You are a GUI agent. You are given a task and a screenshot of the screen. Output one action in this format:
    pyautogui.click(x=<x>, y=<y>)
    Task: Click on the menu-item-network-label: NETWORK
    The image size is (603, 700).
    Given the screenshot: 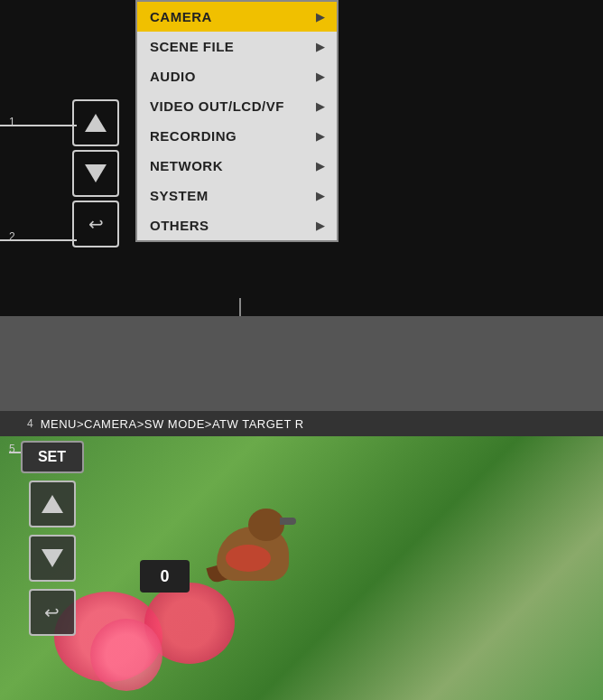 What is the action you would take?
    pyautogui.click(x=186, y=166)
    